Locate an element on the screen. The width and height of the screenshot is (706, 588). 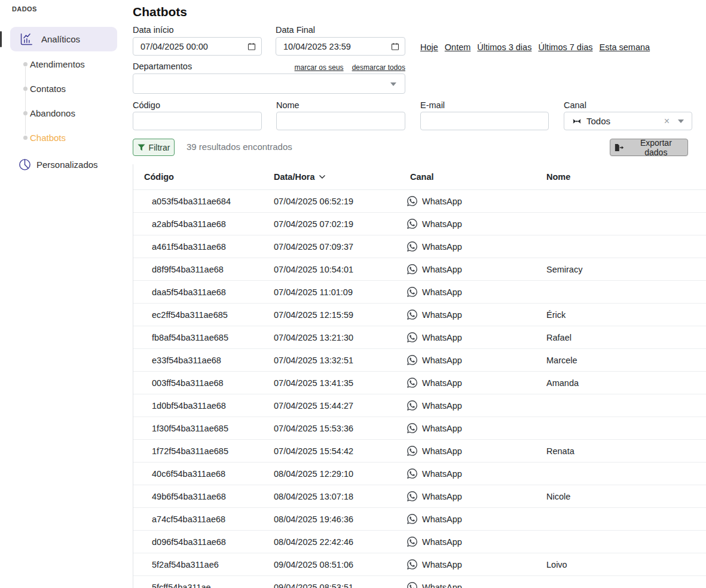
canal-select: Todos × is located at coordinates (628, 121).